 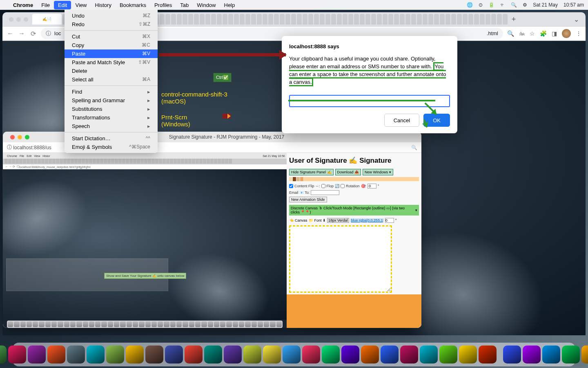 I want to click on edit-menu: Edit, so click(x=62, y=5).